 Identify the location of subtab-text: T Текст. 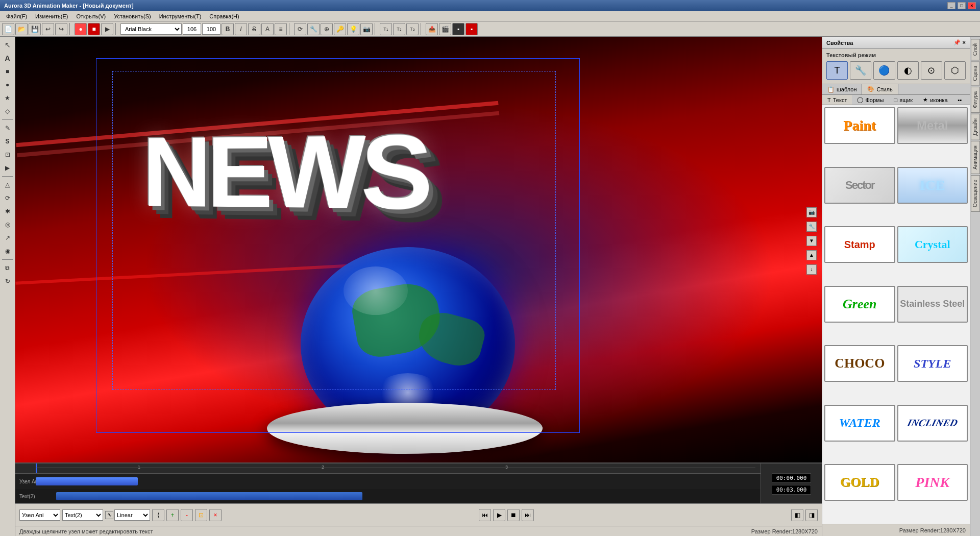
(837, 100).